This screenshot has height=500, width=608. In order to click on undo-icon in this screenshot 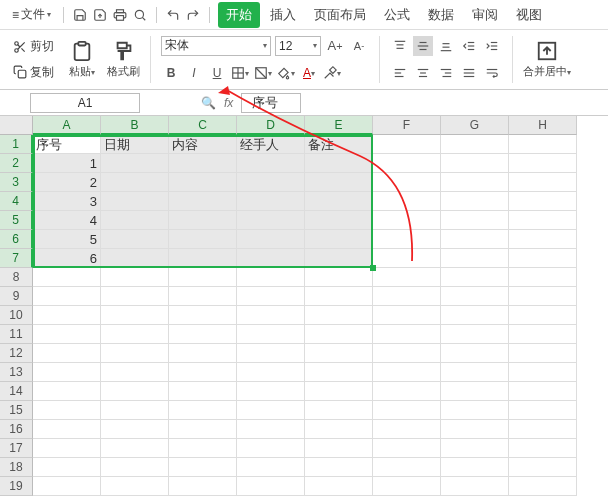, I will do `click(173, 15)`.